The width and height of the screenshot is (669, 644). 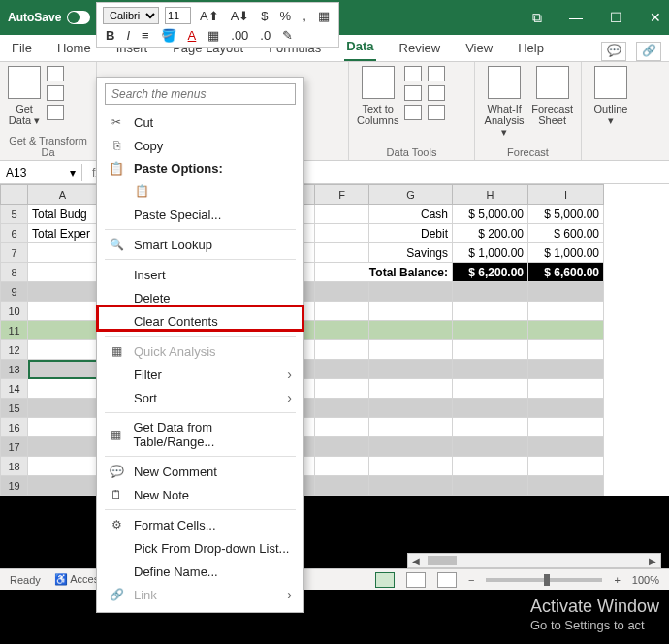 I want to click on tab-data: Data, so click(x=360, y=48).